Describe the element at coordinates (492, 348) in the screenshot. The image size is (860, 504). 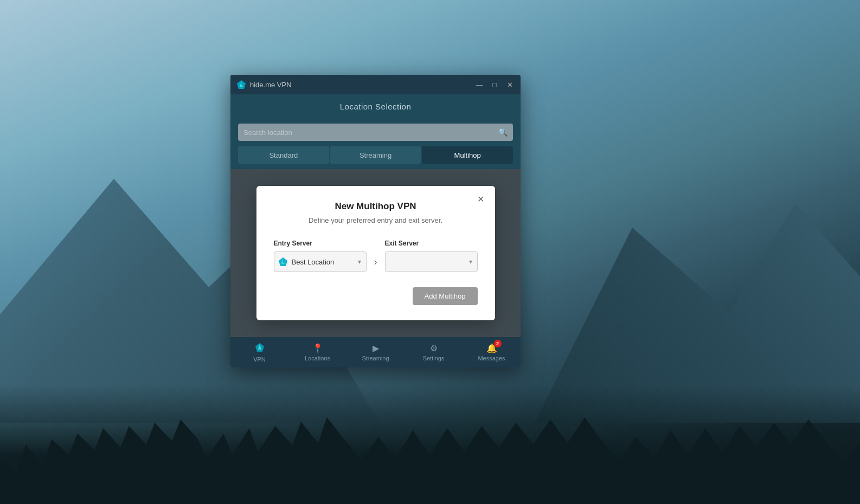
I see `messages-icon: 🔔 2` at that location.